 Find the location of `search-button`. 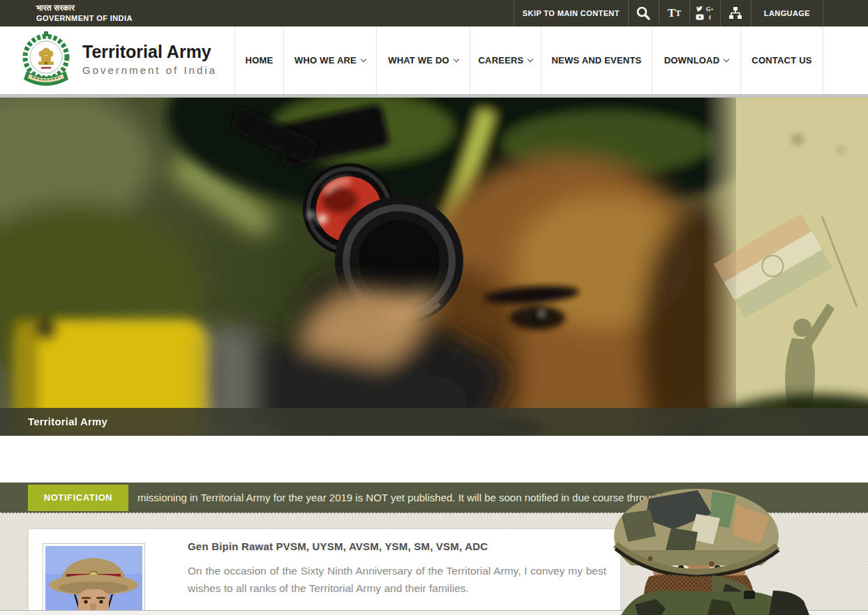

search-button is located at coordinates (643, 13).